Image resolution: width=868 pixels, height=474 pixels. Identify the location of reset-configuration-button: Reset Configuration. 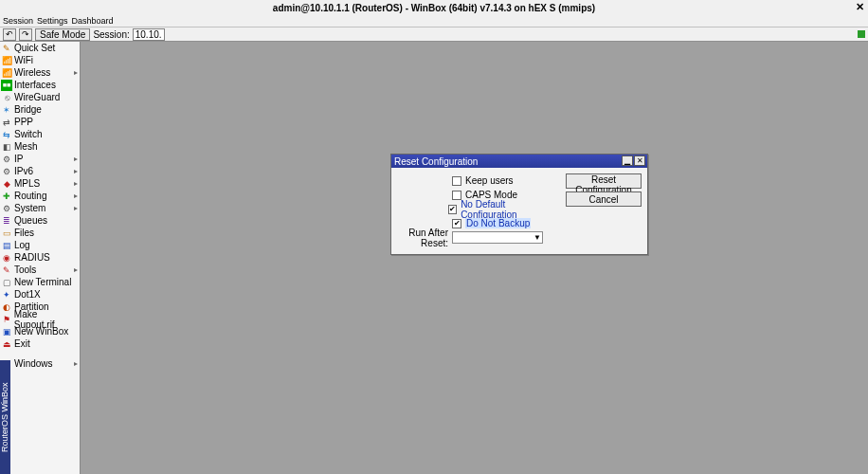
(604, 181).